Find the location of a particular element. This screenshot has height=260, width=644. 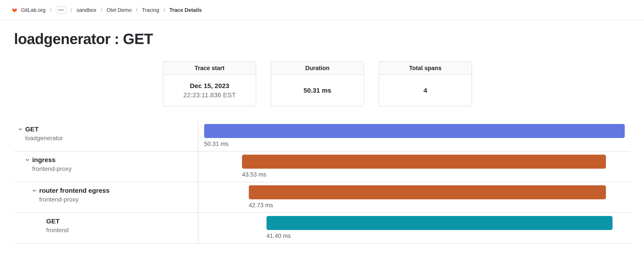

span-service: frontend is located at coordinates (58, 230).